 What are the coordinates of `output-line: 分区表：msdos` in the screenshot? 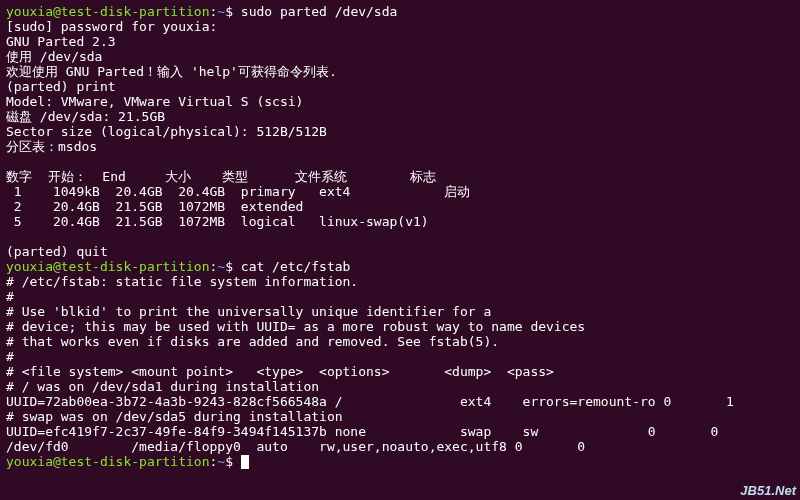 It's located at (400, 146).